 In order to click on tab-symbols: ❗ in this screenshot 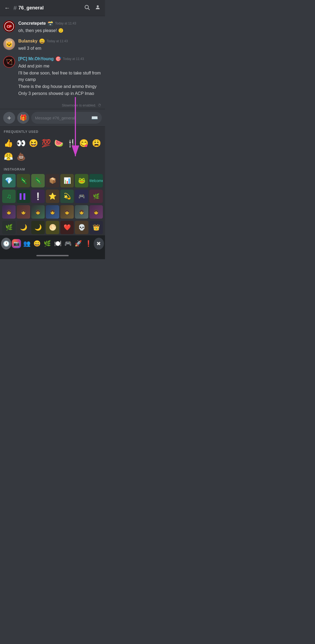, I will do `click(89, 244)`.